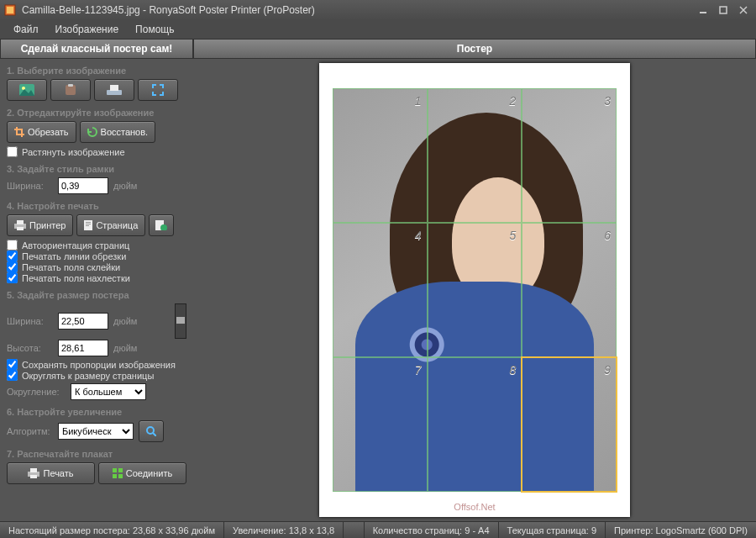 The height and width of the screenshot is (538, 756). Describe the element at coordinates (181, 321) in the screenshot. I see `size-slider` at that location.